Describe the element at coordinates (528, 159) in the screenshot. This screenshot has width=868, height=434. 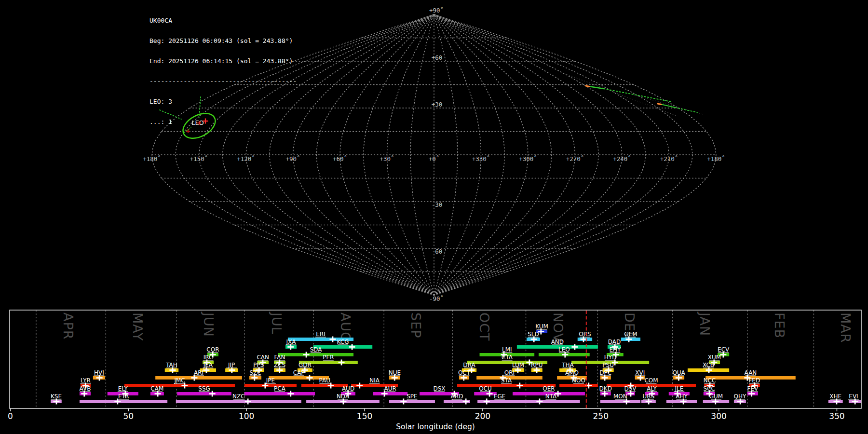
I see `right-ascension-label: +300˚` at that location.